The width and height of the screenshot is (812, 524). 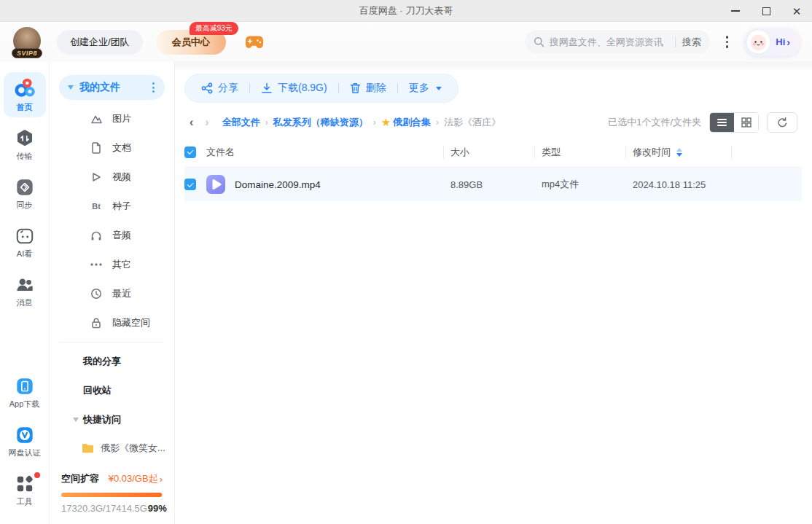 I want to click on more-menu-icon, so click(x=727, y=42).